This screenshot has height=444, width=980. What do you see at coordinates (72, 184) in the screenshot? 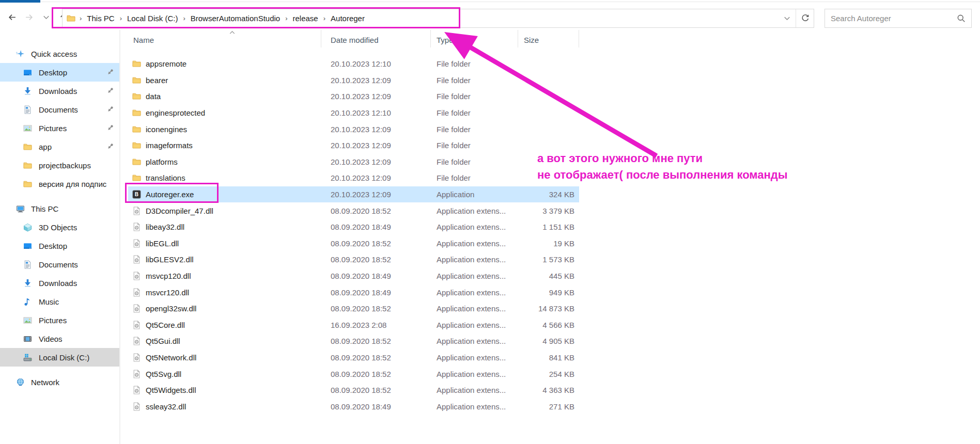
I see `sidebar-item-label: версия для подпис` at bounding box center [72, 184].